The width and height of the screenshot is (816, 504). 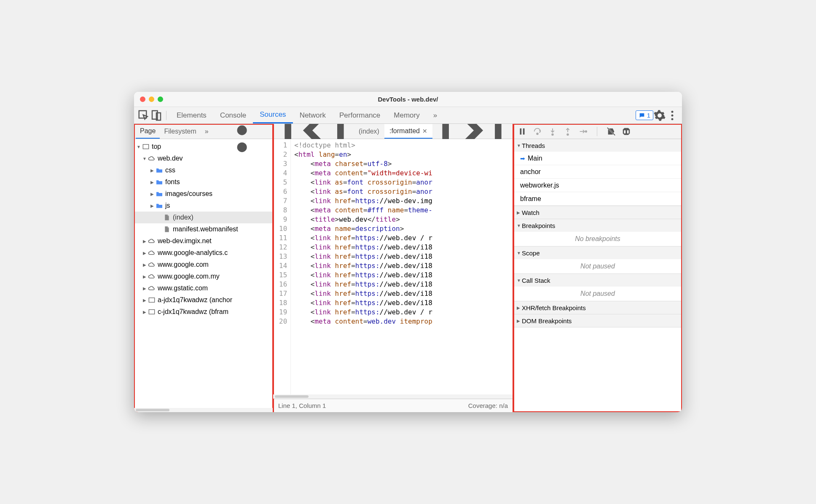 What do you see at coordinates (598, 212) in the screenshot?
I see `section-header: ▶Watch` at bounding box center [598, 212].